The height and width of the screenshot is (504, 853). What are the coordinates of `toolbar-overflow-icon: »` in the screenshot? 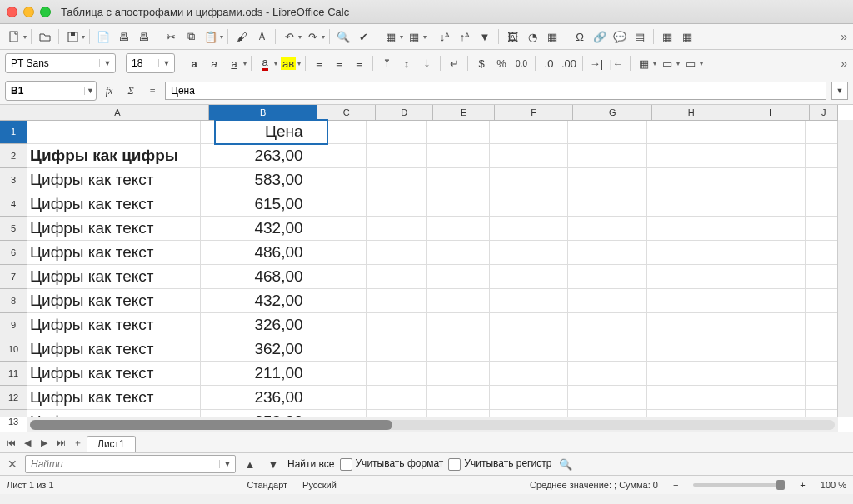 It's located at (845, 63).